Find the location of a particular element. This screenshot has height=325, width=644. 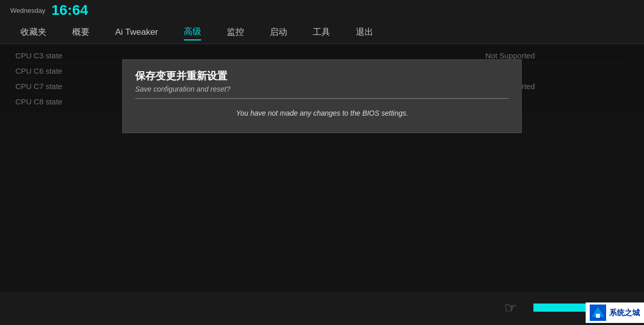

day-label: Wednesday is located at coordinates (28, 10).